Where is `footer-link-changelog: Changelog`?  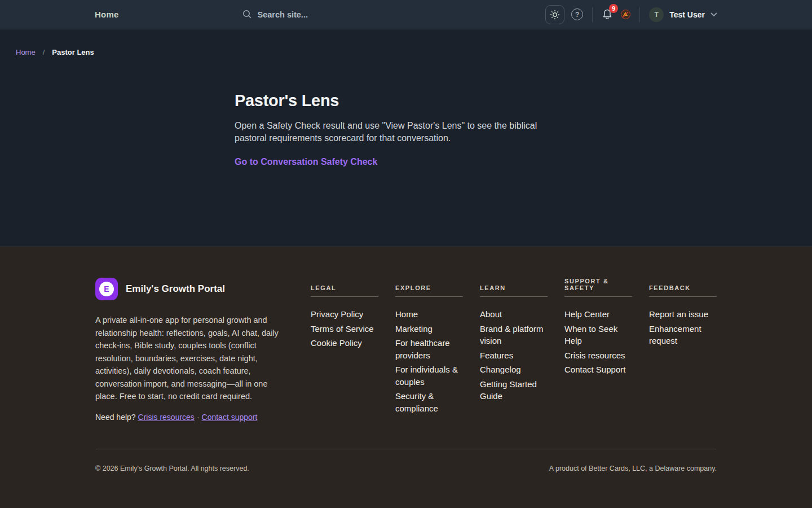
footer-link-changelog: Changelog is located at coordinates (501, 370).